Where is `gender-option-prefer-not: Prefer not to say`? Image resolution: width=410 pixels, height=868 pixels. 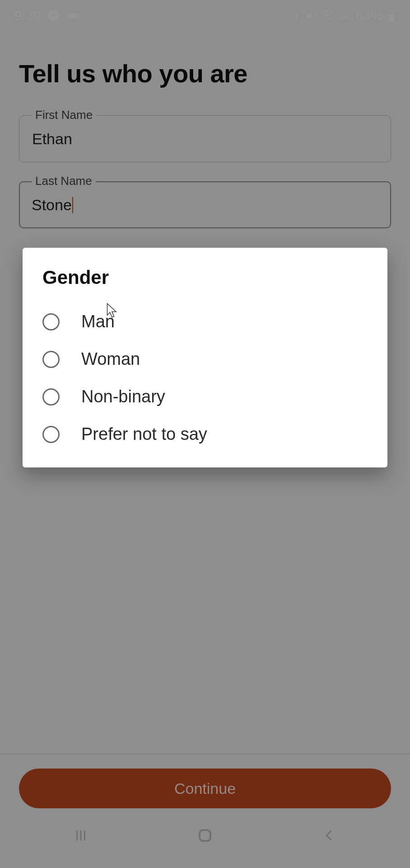 gender-option-prefer-not: Prefer not to say is located at coordinates (205, 434).